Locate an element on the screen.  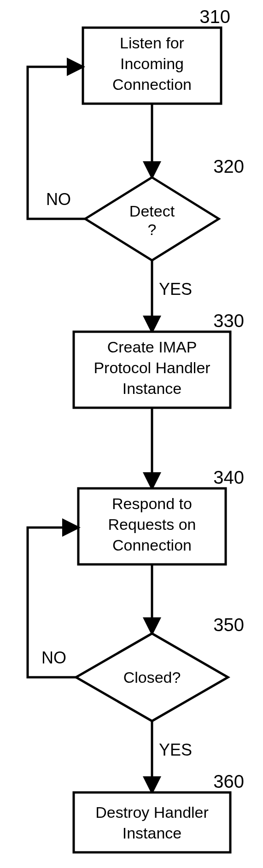
node-text: ? is located at coordinates (152, 229).